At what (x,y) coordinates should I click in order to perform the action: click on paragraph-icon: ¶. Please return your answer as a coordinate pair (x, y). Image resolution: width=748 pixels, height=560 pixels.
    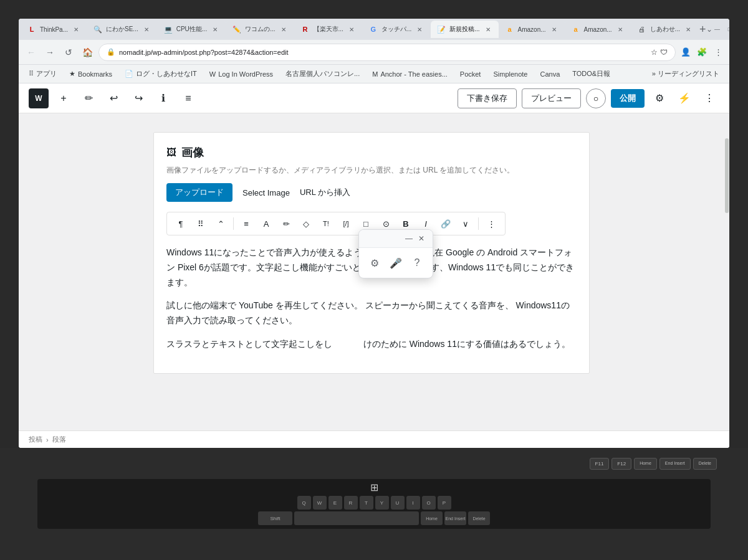
    Looking at the image, I should click on (181, 224).